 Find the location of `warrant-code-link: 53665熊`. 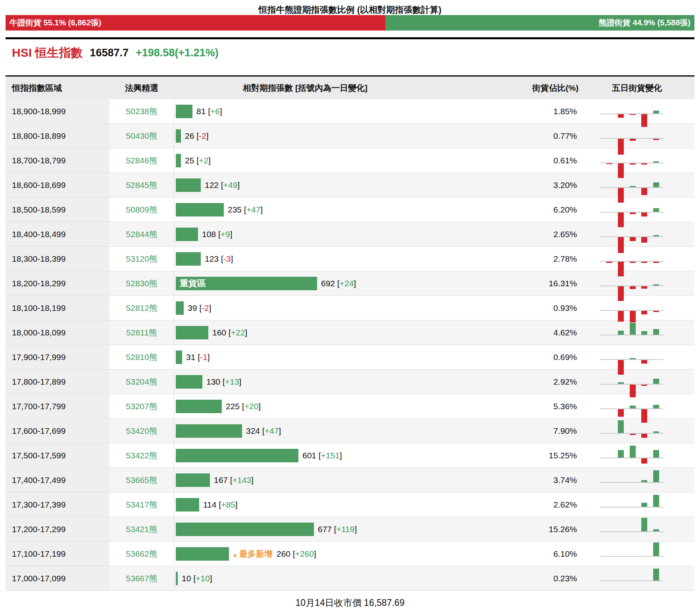

warrant-code-link: 53665熊 is located at coordinates (142, 480).